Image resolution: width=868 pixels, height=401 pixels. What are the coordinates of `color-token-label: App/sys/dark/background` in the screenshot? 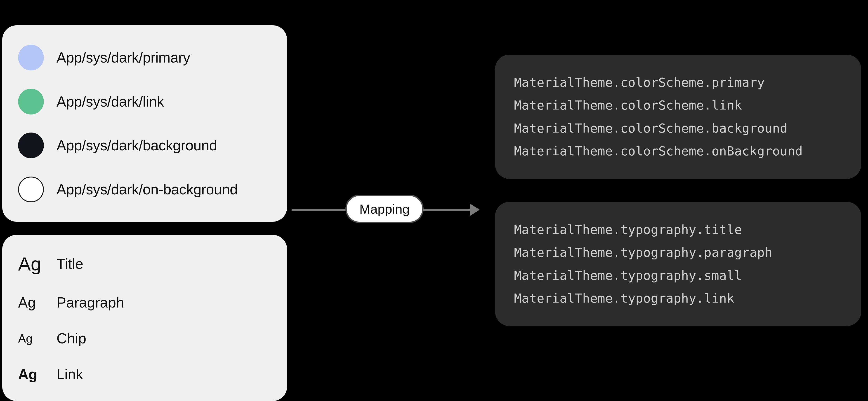 It's located at (137, 145).